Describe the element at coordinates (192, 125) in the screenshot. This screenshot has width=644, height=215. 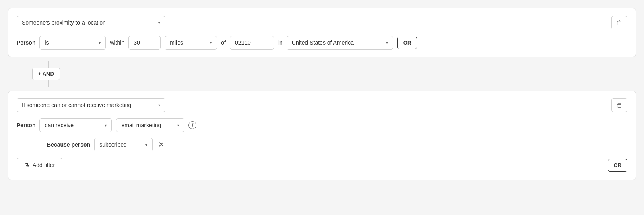
I see `info-icon: i` at that location.